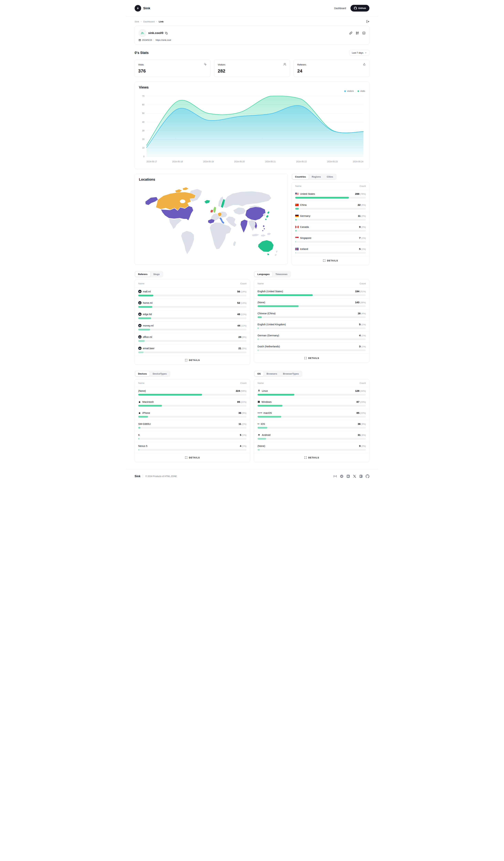 The height and width of the screenshot is (861, 504). I want to click on tab-browsers: Browsers, so click(272, 374).